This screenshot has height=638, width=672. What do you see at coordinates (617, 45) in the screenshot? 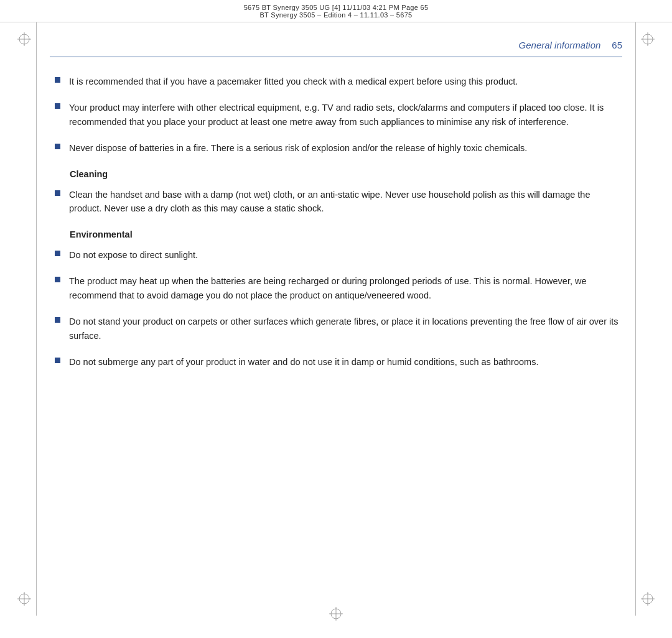
I see `page-number: 65` at bounding box center [617, 45].